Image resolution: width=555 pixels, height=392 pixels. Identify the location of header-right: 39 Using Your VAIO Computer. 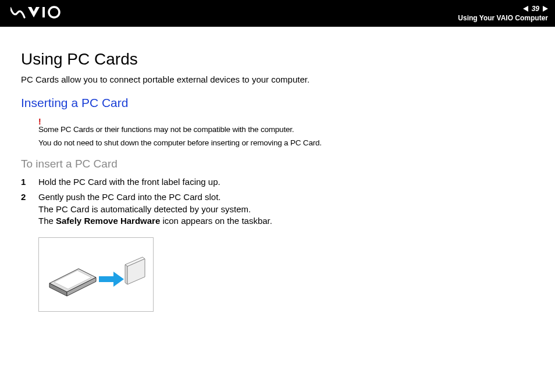
(503, 13).